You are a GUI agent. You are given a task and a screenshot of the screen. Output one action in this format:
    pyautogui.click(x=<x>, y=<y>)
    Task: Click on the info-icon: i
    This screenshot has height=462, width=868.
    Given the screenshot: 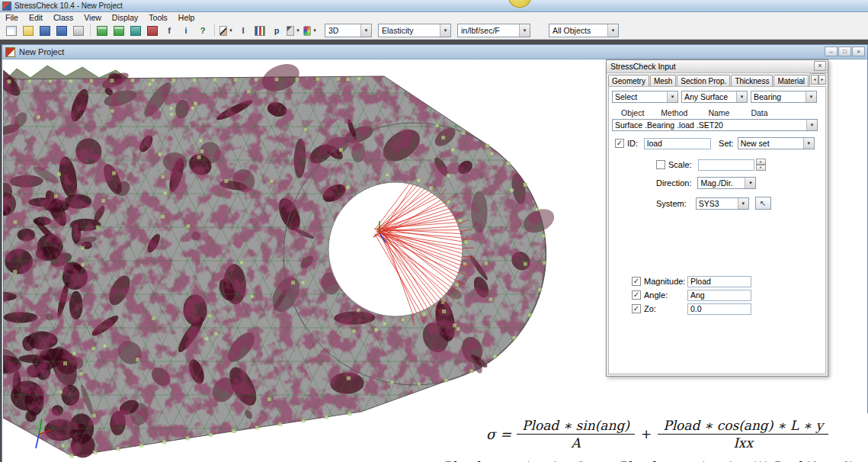 What is the action you would take?
    pyautogui.click(x=186, y=30)
    